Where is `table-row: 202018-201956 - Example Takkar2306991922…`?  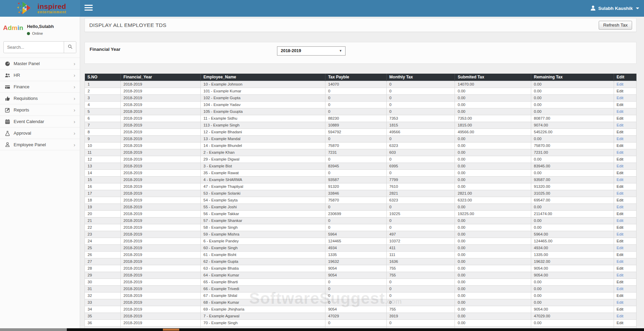 table-row: 202018-201956 - Example Takkar2306991922… is located at coordinates (361, 214).